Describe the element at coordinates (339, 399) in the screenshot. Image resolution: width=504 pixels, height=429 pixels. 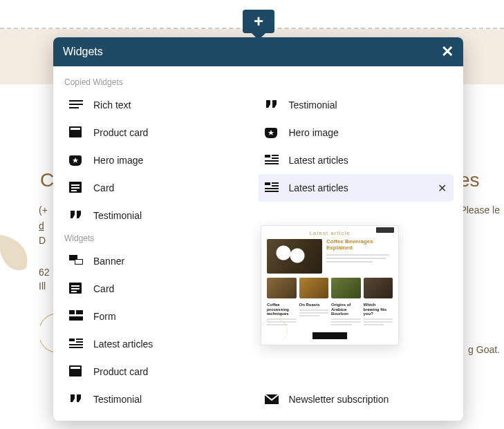
I see `widget-item-label: Newsletter subscription` at that location.